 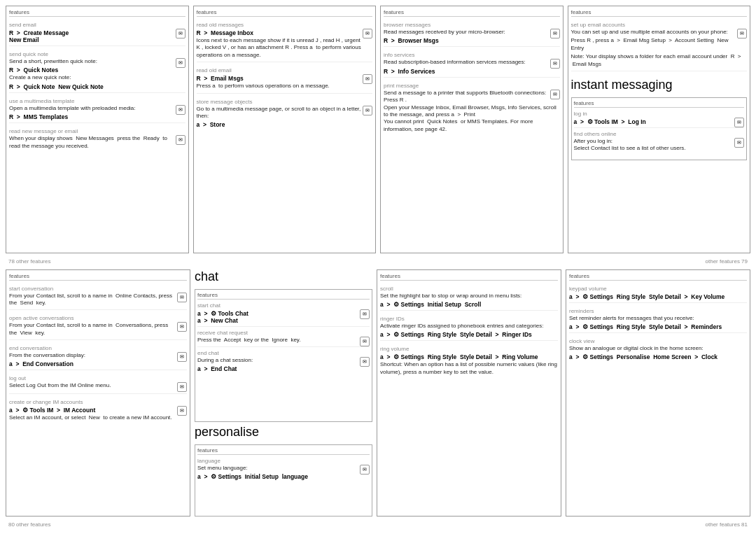 I want to click on send-email-icon: ✉, so click(x=181, y=34).